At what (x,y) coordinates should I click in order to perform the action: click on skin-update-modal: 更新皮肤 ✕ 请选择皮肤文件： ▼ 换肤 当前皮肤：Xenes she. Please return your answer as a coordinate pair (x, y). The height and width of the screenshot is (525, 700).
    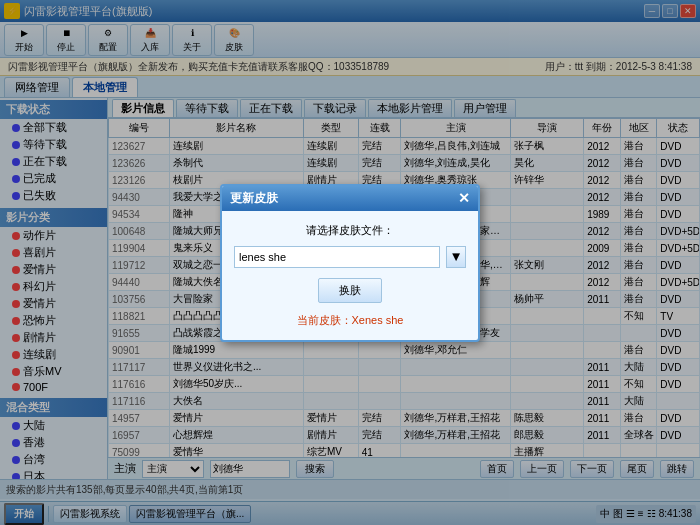
    Looking at the image, I should click on (350, 263).